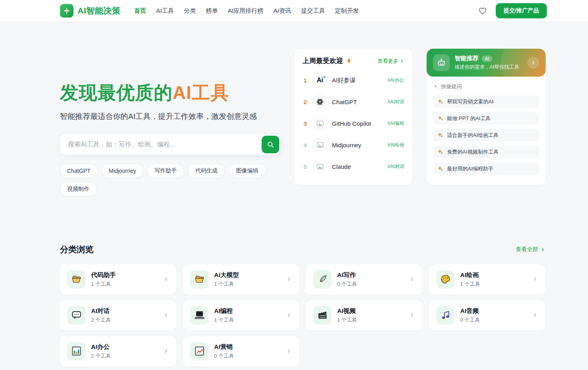  What do you see at coordinates (118, 351) in the screenshot?
I see `category-card-8: AI办公 2 个工具` at bounding box center [118, 351].